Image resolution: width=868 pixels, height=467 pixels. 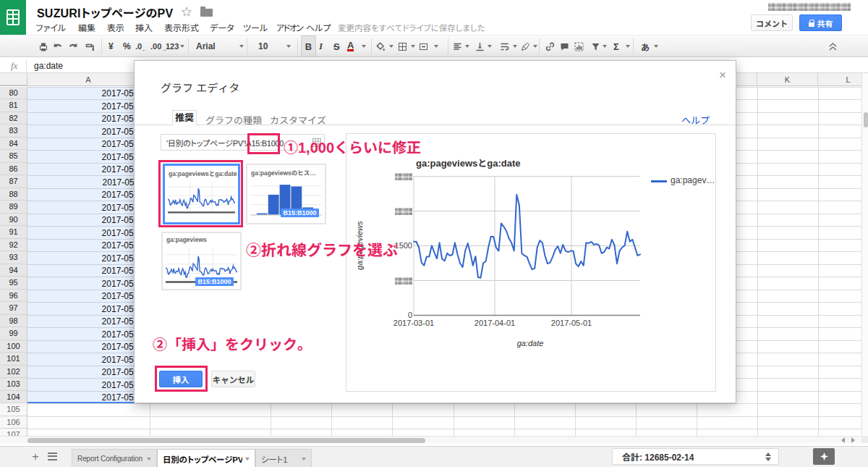 I want to click on cell-A87: 2017-05-11, so click(x=87, y=182).